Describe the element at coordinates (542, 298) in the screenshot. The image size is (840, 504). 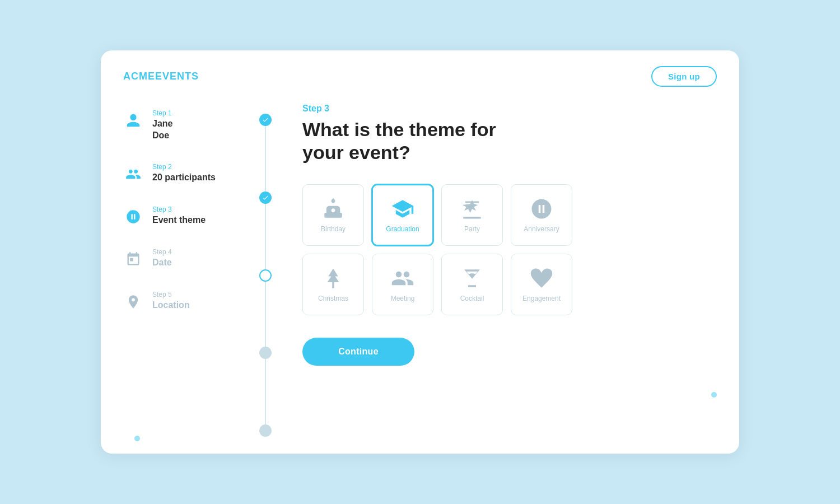
I see `engagement-label: Engagement` at that location.